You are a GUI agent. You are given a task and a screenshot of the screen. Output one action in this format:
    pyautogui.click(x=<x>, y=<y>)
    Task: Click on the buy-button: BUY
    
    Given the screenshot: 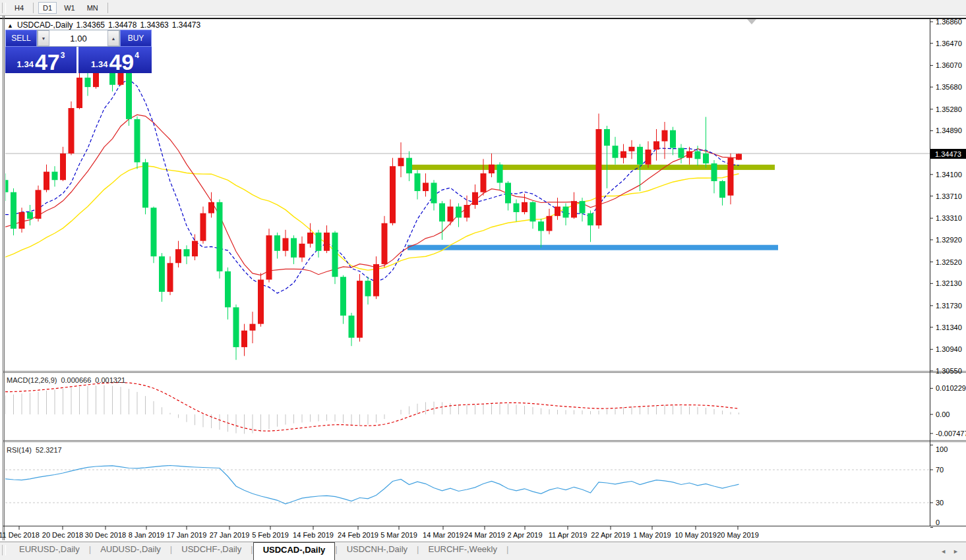 What is the action you would take?
    pyautogui.click(x=136, y=38)
    